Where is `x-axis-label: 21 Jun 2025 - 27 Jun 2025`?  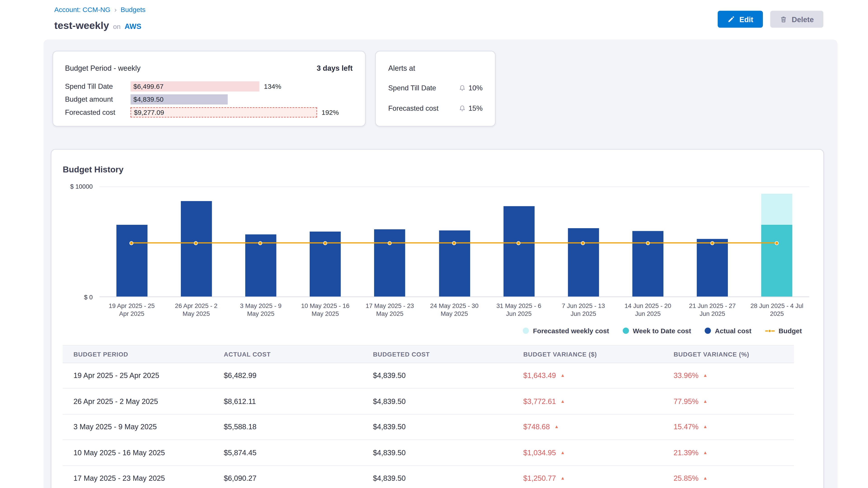
x-axis-label: 21 Jun 2025 - 27 Jun 2025 is located at coordinates (712, 310).